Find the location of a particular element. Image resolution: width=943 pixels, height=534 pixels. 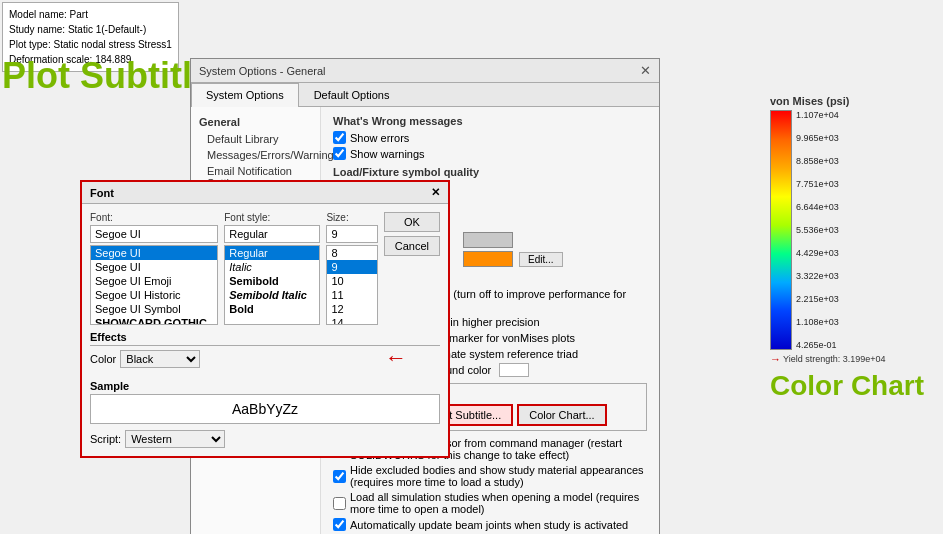

show-warnings-label: Show warnings is located at coordinates (388, 154).